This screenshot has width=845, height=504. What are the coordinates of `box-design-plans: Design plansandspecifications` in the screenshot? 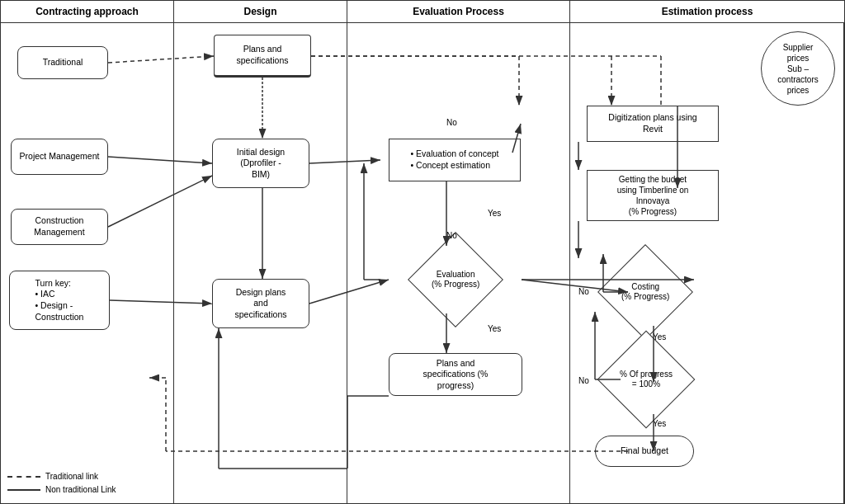 It's located at (261, 304).